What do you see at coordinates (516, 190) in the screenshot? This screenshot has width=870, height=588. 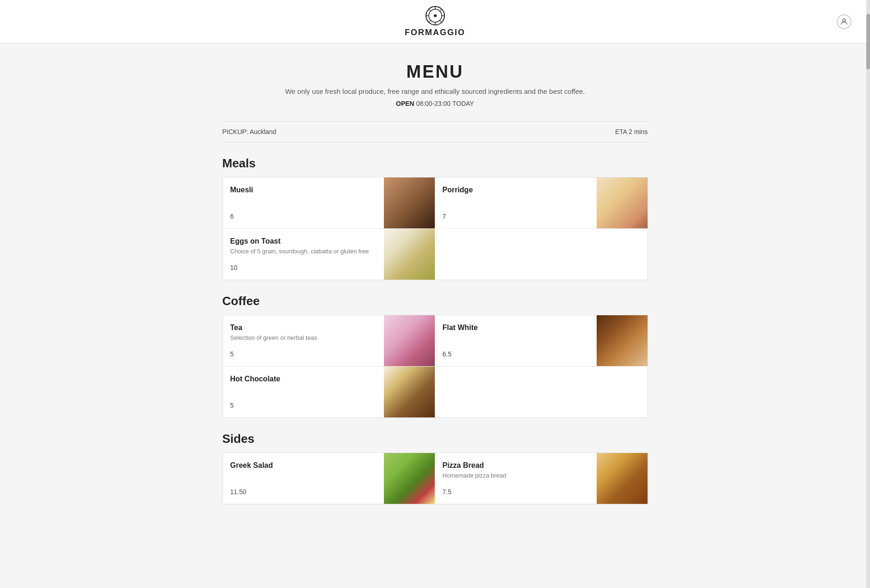 I see `item-name-porridge: Porridge` at bounding box center [516, 190].